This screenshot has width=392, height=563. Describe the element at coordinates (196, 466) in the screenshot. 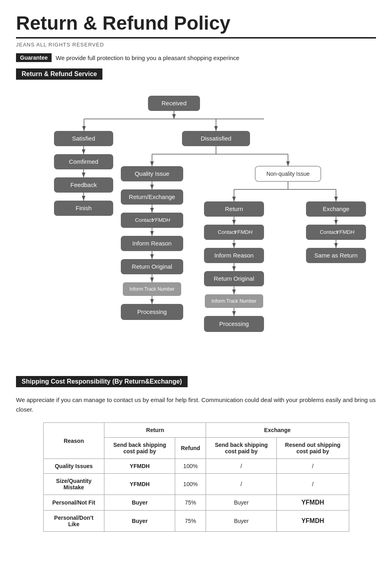

I see `table-row: Quality IssuesYFMDH100%//` at that location.